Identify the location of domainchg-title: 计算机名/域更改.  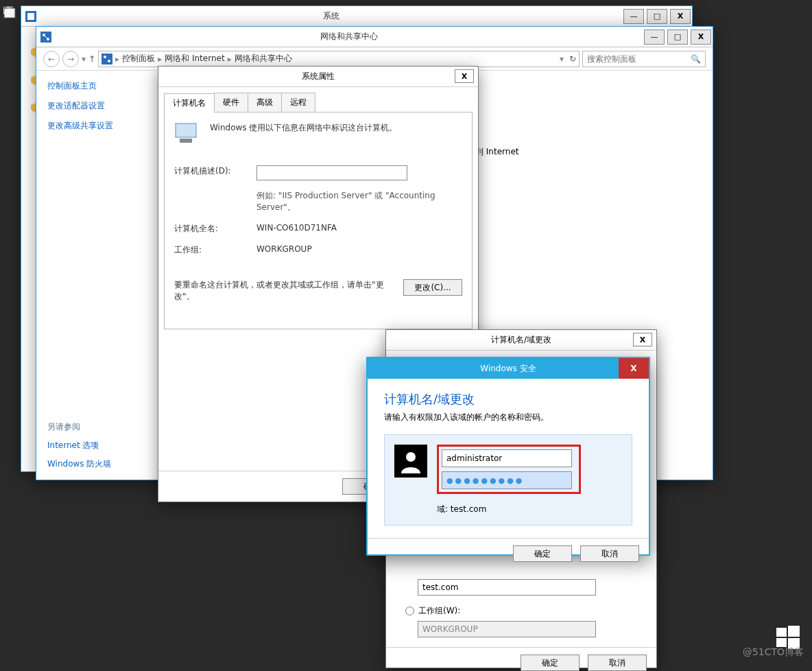
(521, 340).